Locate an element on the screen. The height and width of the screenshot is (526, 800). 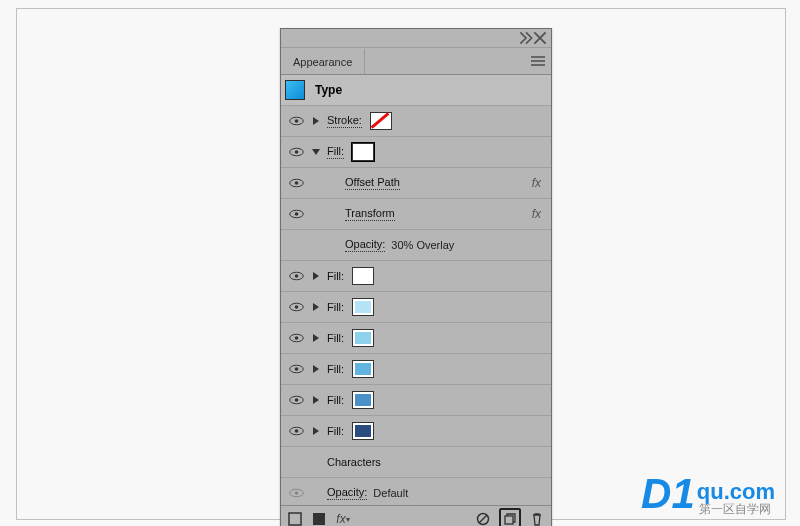
panel-titlebar is located at coordinates (416, 38).